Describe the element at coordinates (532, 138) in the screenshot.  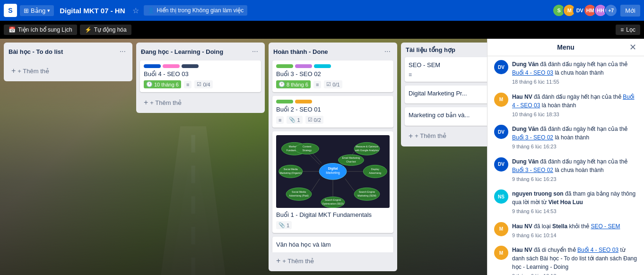
I see `activity-link-3: Buổi 3 - SEO 02` at that location.